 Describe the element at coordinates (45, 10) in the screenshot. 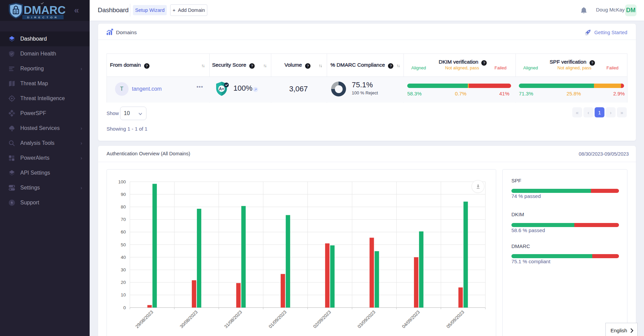

I see `svg-text: DMARC` at that location.